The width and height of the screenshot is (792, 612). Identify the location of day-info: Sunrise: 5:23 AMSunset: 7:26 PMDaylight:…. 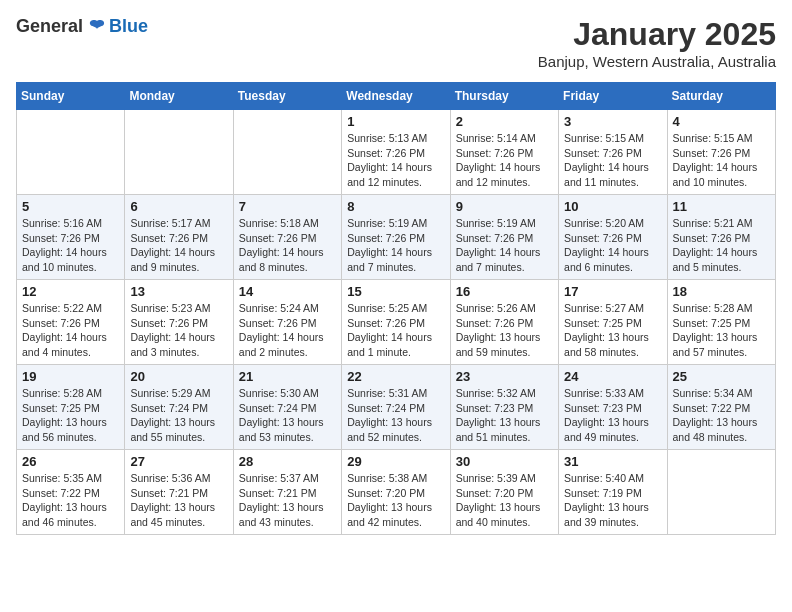
(178, 330).